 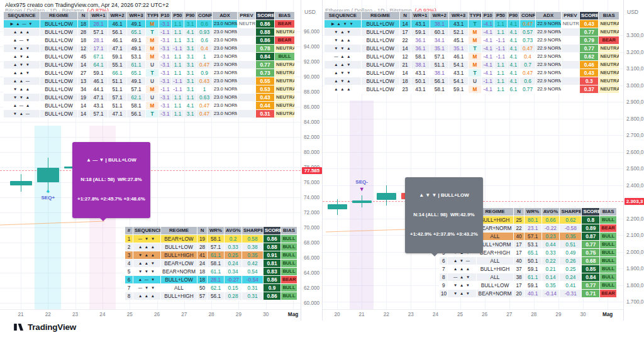 I want to click on table-cell: 40, so click(x=519, y=236).